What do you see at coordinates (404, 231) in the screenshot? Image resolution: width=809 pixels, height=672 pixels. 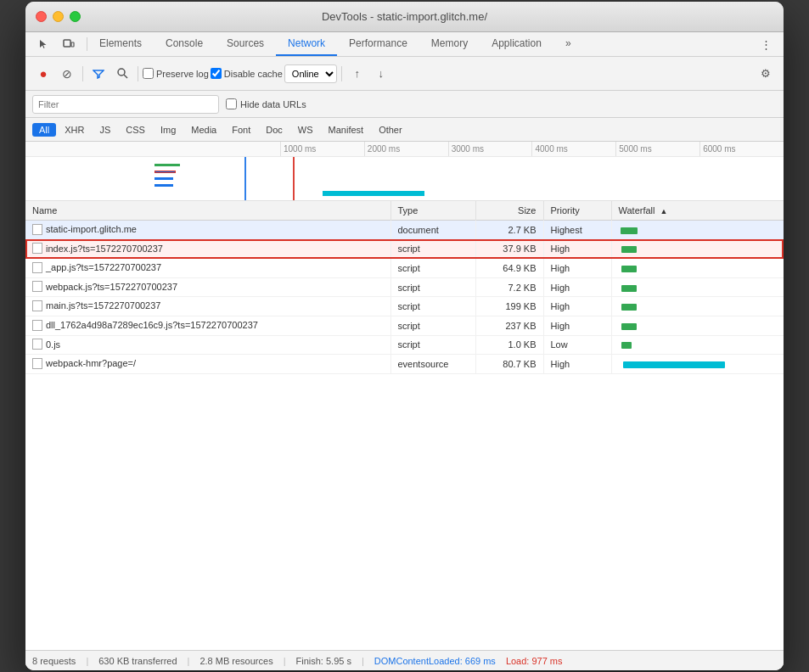 I see `table-row: static-import.glitch.medocument2.7 KBHig…` at bounding box center [404, 231].